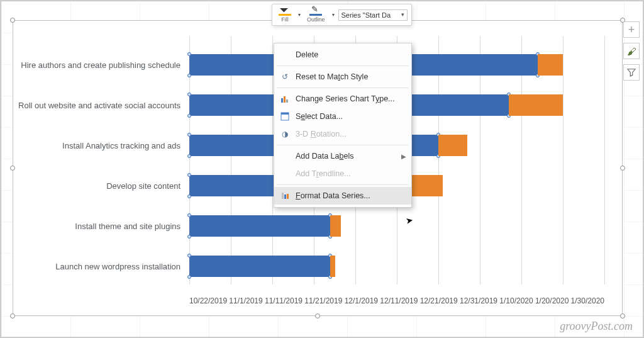 The width and height of the screenshot is (644, 338). Describe the element at coordinates (323, 301) in the screenshot. I see `x-tick: 11/21/2019` at that location.